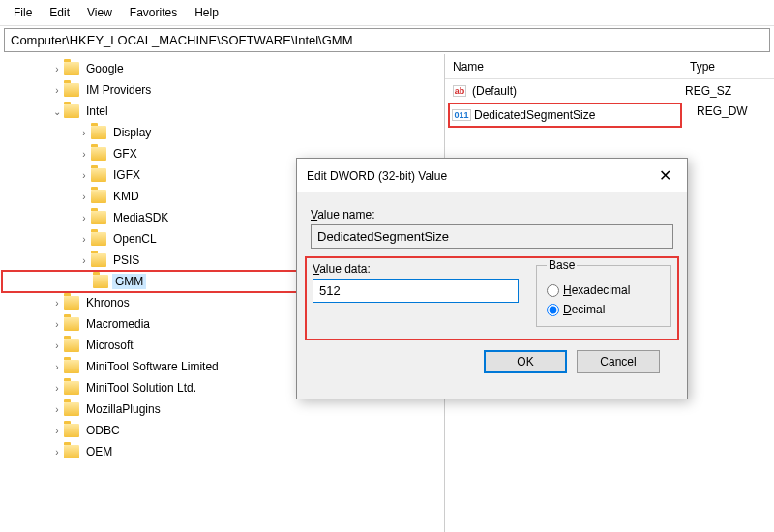 This screenshot has width=774, height=532. Describe the element at coordinates (377, 176) in the screenshot. I see `dialog-title: Edit DWORD (32-bit) Value` at that location.